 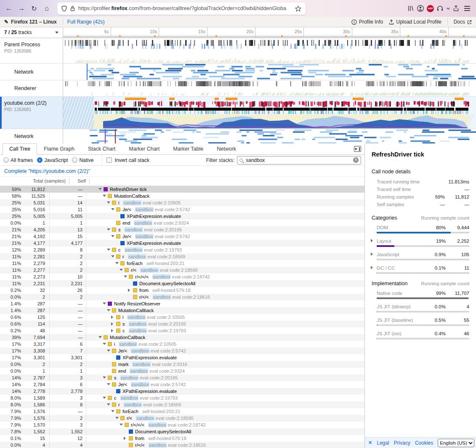 What do you see at coordinates (182, 263) in the screenshot?
I see `call-tree-row: 11%2,2792forEachself-hosted:203:21` at bounding box center [182, 263].